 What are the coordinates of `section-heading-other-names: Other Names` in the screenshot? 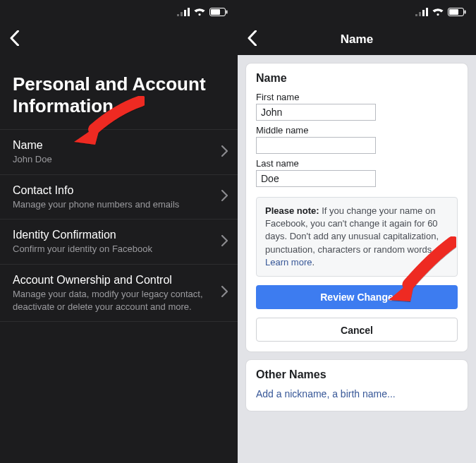 It's located at (357, 375).